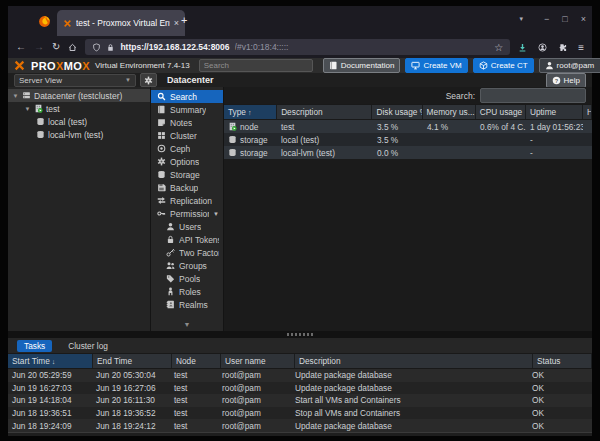 The width and height of the screenshot is (600, 441). I want to click on download-icon, so click(522, 48).